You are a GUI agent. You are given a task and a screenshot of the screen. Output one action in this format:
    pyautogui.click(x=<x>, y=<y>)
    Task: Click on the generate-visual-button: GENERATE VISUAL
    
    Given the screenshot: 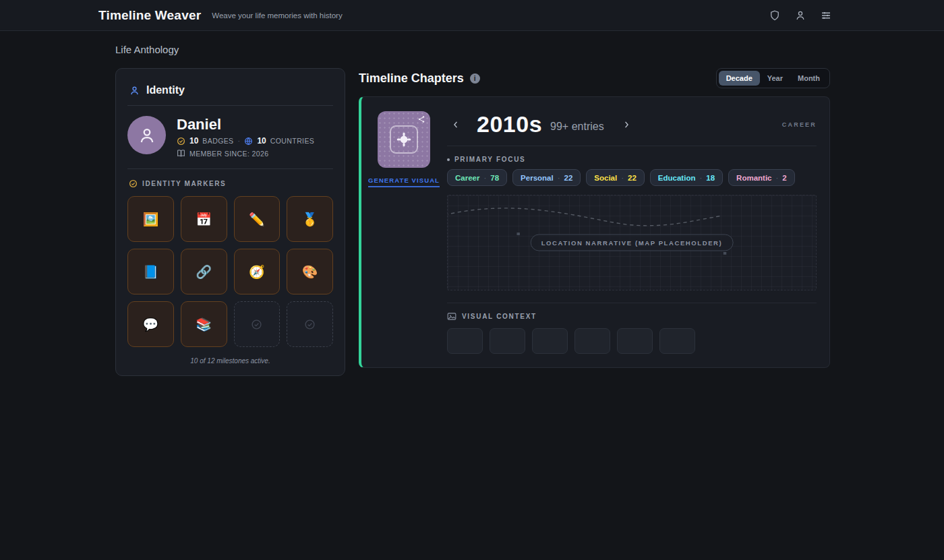 What is the action you would take?
    pyautogui.click(x=404, y=182)
    